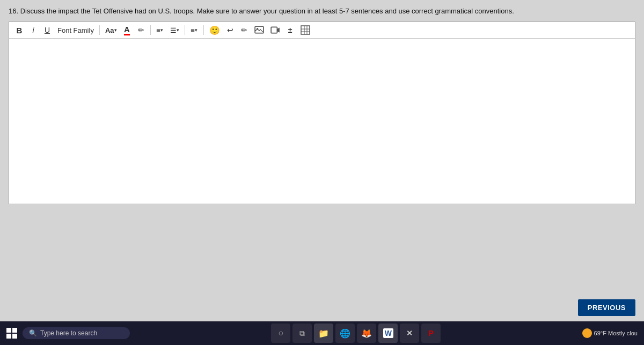  Describe the element at coordinates (305, 30) in the screenshot. I see `table-button` at that location.